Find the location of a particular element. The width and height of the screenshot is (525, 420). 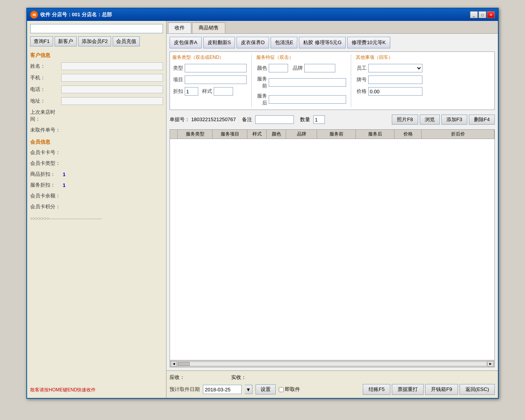

checkout-f5-button: 结账F5 is located at coordinates (376, 389).